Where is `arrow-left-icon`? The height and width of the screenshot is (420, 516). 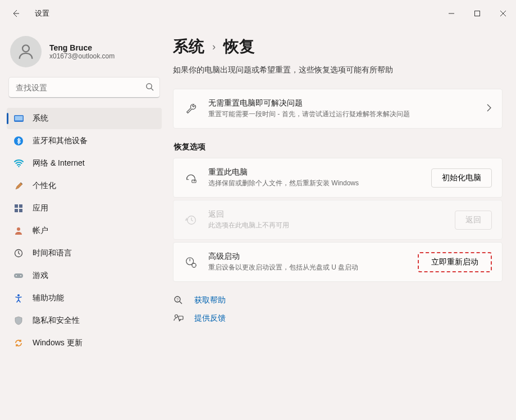 arrow-left-icon is located at coordinates (16, 13).